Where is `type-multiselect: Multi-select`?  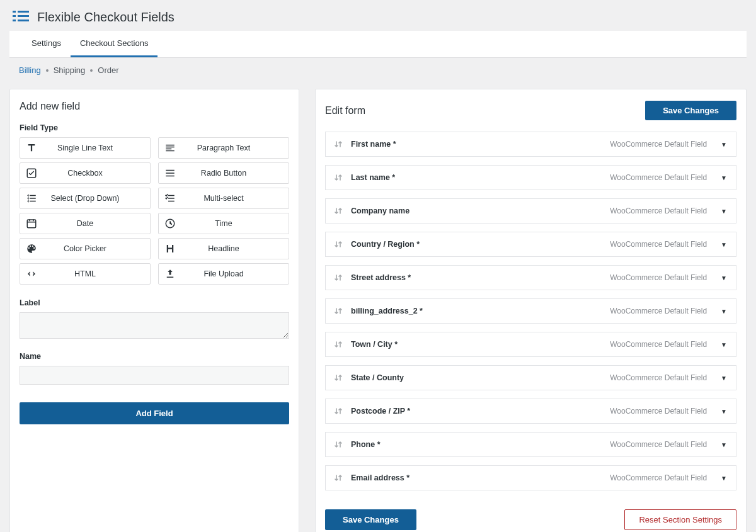 type-multiselect: Multi-select is located at coordinates (224, 198).